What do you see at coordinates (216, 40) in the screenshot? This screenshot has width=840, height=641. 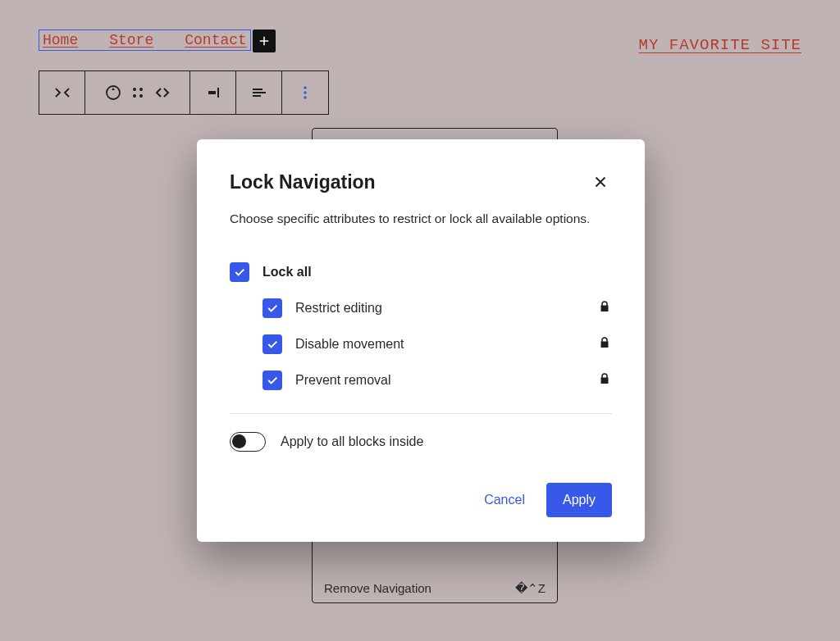 I see `nav-link-contact: Contact` at bounding box center [216, 40].